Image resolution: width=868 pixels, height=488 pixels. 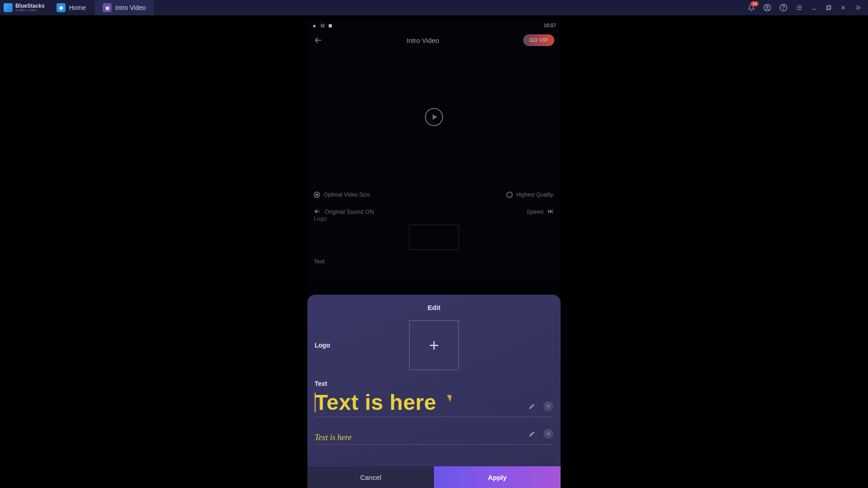 I want to click on page-title: Intro Video, so click(x=423, y=41).